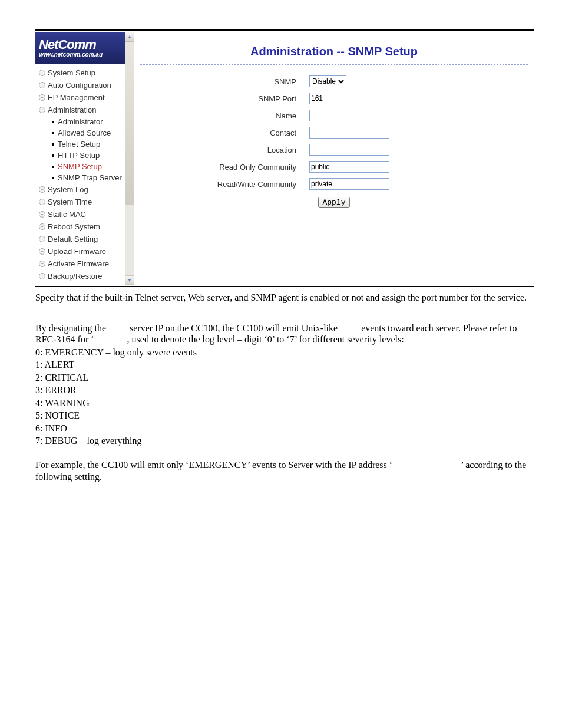 The image size is (562, 728). Describe the element at coordinates (77, 251) in the screenshot. I see `sidebar-item-label: Upload Firmware` at that location.